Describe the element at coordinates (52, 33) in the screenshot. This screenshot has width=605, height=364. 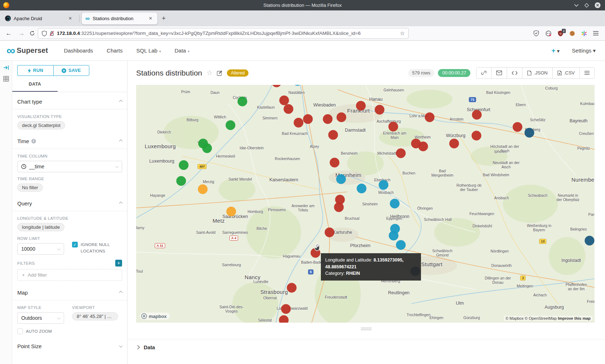
I see `insecure-lock-icon` at that location.